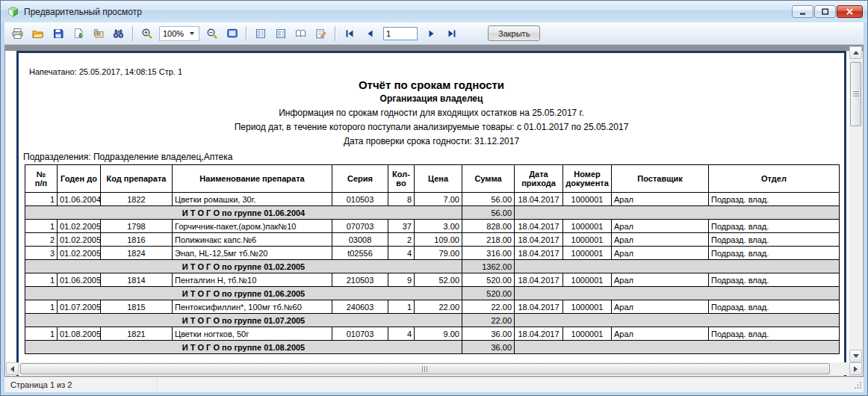  What do you see at coordinates (247, 34) in the screenshot?
I see `toolbar-separator` at bounding box center [247, 34].